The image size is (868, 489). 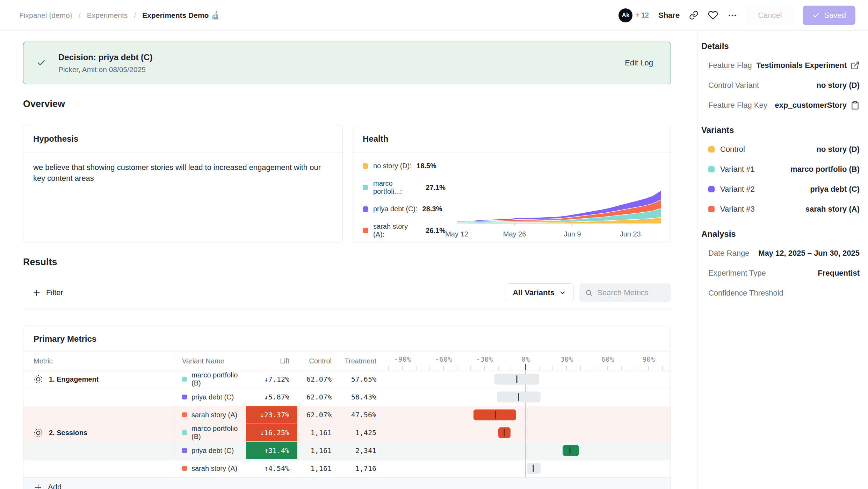 What do you see at coordinates (742, 105) in the screenshot?
I see `detail-label: Feature Flag Key` at bounding box center [742, 105].